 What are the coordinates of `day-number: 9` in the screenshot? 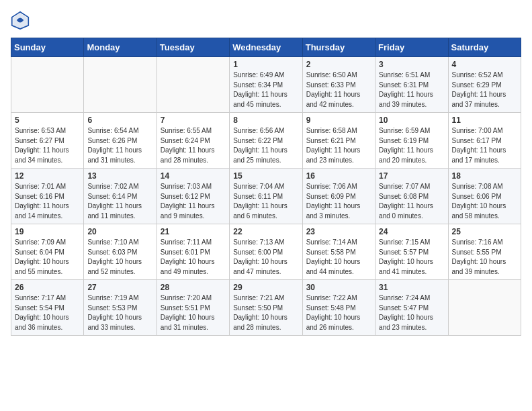 It's located at (339, 120).